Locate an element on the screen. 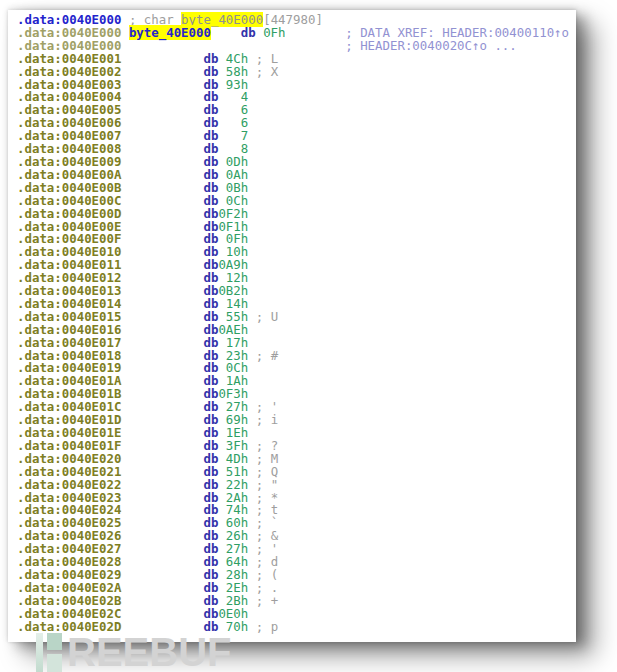  xref-comment: ; HEADER:0040020C↑o ... is located at coordinates (431, 46).